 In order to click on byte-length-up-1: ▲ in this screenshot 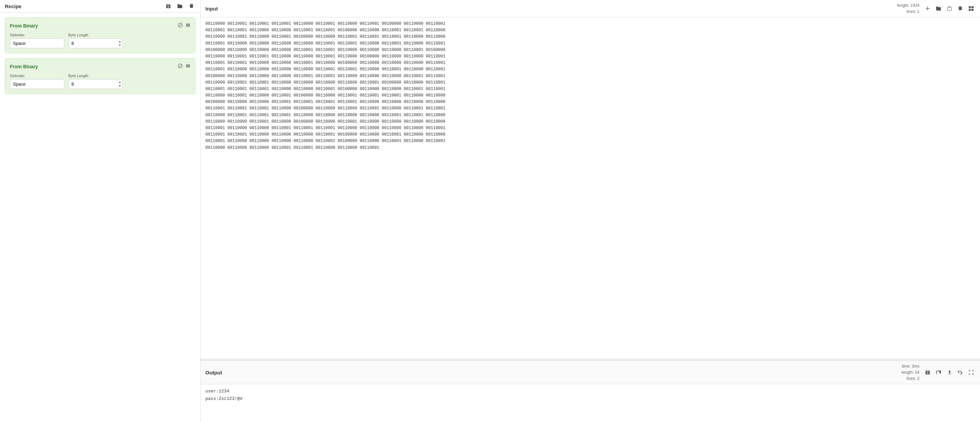, I will do `click(120, 42)`.